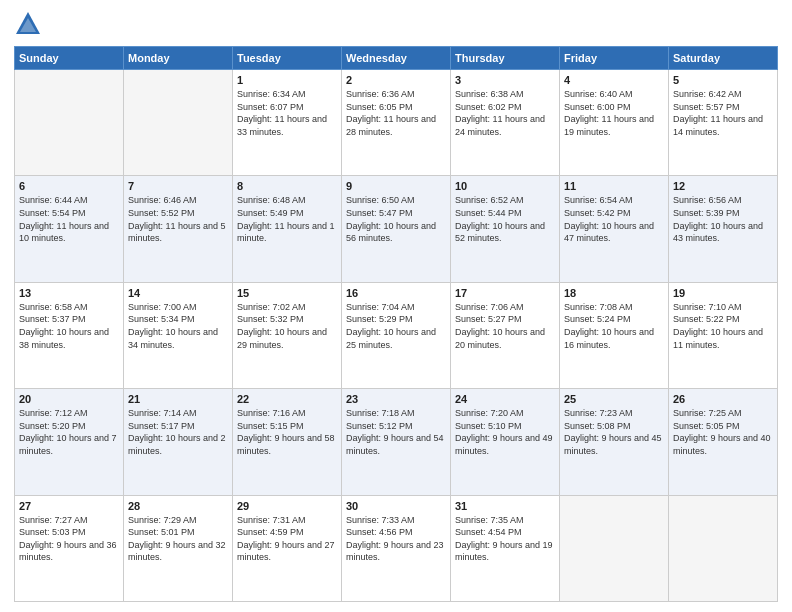 Image resolution: width=792 pixels, height=612 pixels. What do you see at coordinates (287, 506) in the screenshot?
I see `day-number: 29` at bounding box center [287, 506].